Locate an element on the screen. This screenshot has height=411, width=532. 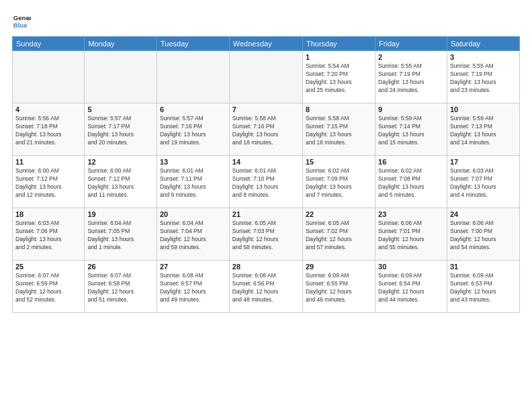
calendar-cell: 1Sunrise: 5:54 AMSunset: 7:20 PMDaylight… is located at coordinates (339, 77).